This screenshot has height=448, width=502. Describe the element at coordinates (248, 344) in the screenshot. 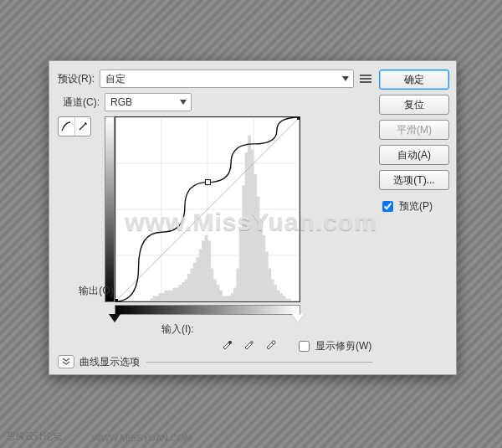

I see `eyedropper-row` at that location.